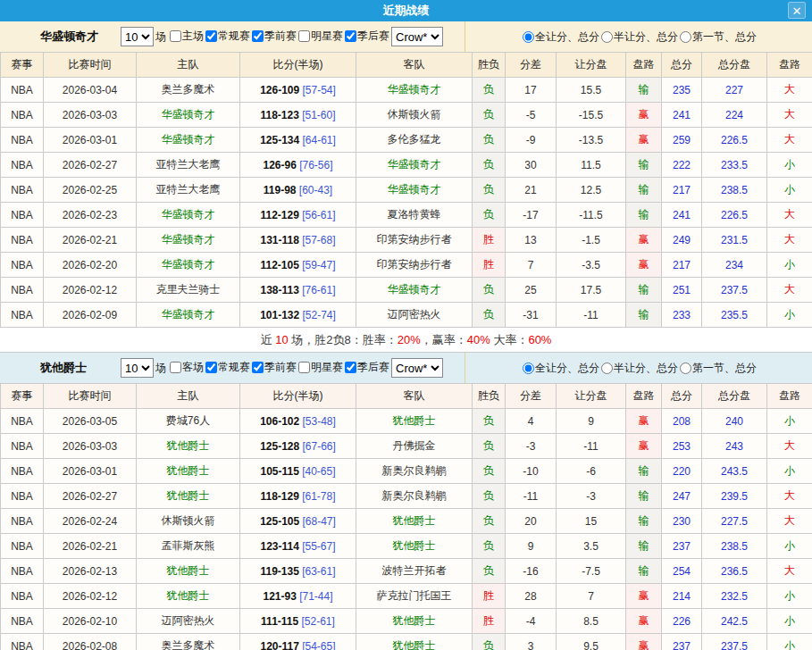 The image size is (812, 650). I want to click on total-cell: 226, so click(682, 621).